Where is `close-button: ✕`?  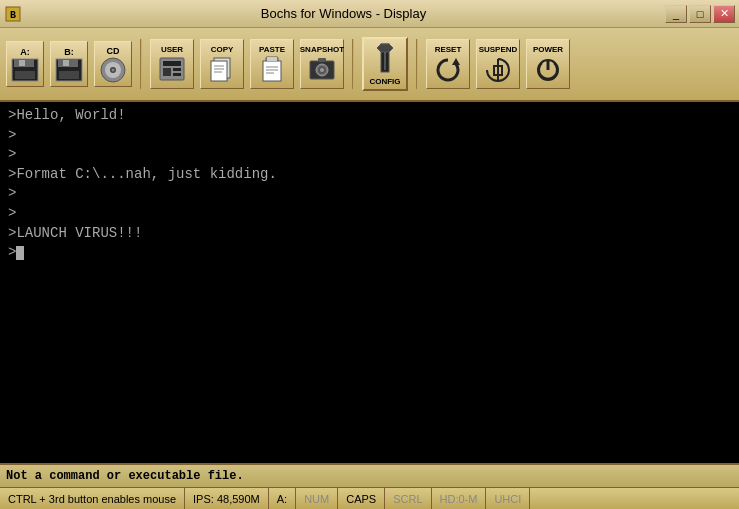 close-button: ✕ is located at coordinates (724, 14).